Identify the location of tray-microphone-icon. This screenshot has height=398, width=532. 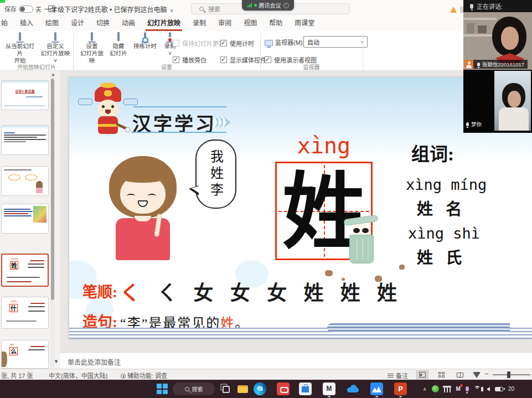
(467, 389).